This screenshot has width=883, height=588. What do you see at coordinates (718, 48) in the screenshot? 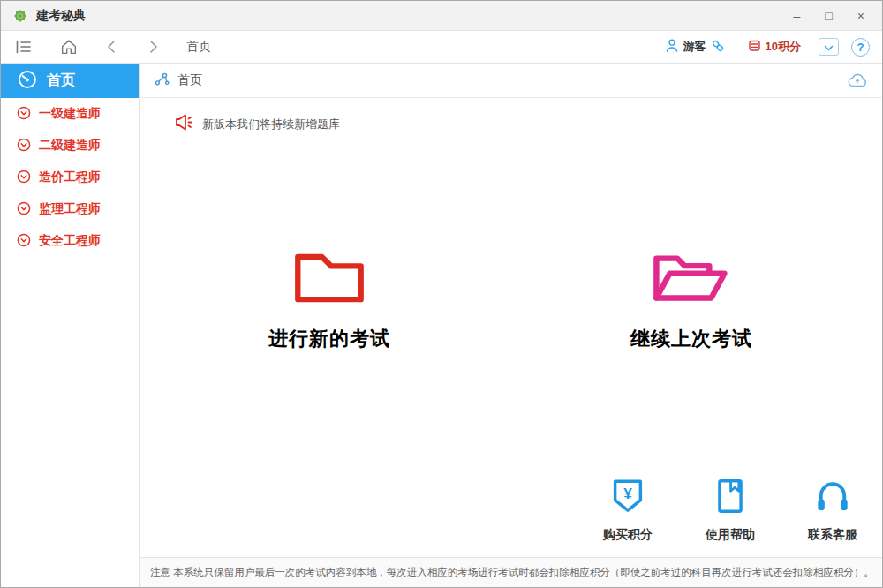
I see `link-icon` at bounding box center [718, 48].